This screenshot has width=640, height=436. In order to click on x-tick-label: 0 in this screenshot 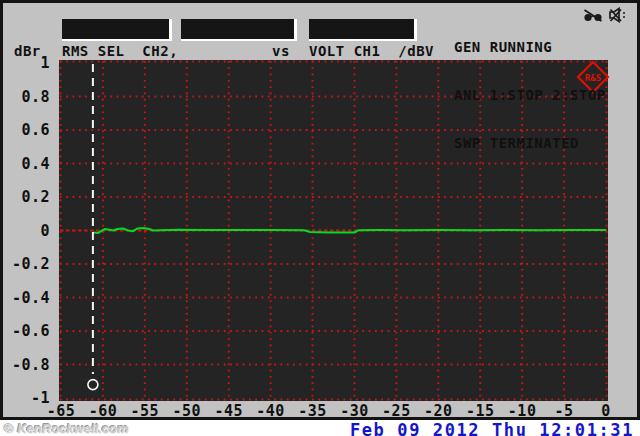, I will do `click(606, 411)`.